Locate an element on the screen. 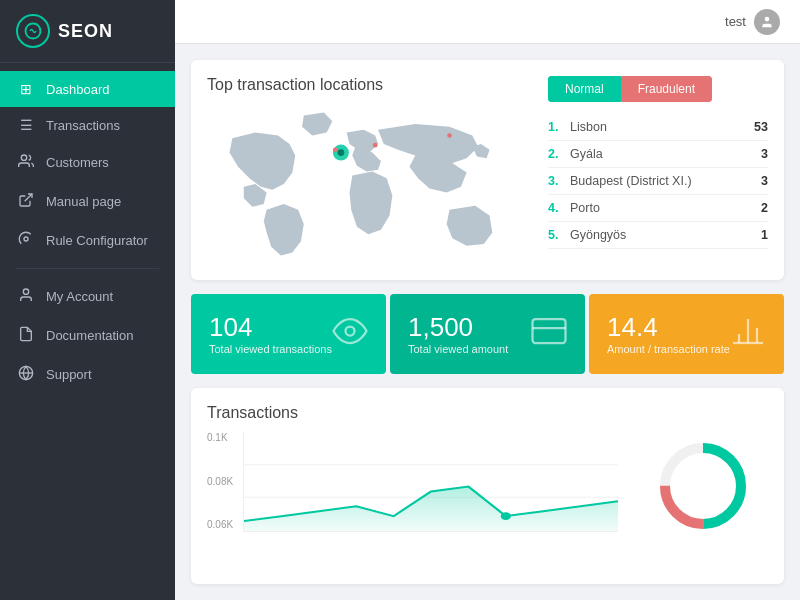 Image resolution: width=800 pixels, height=600 pixels. logo-text: SEON is located at coordinates (86, 32).